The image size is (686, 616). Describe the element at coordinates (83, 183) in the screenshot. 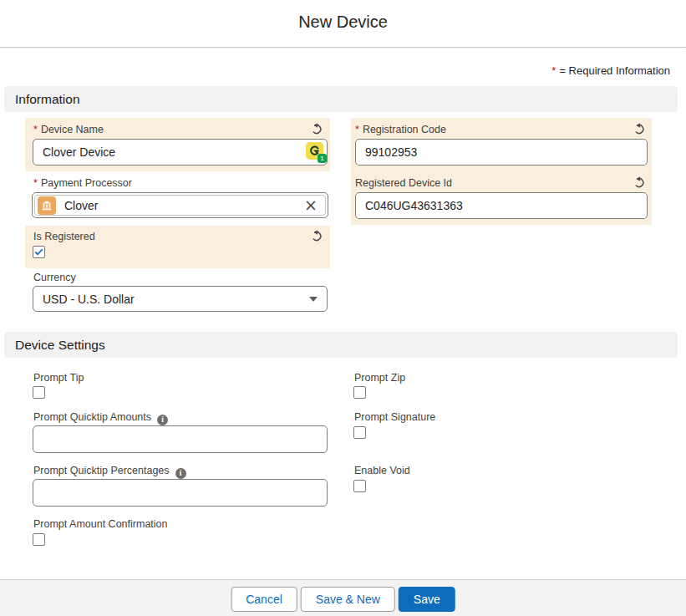

I see `payment-processor-label: *Payment Processor` at that location.